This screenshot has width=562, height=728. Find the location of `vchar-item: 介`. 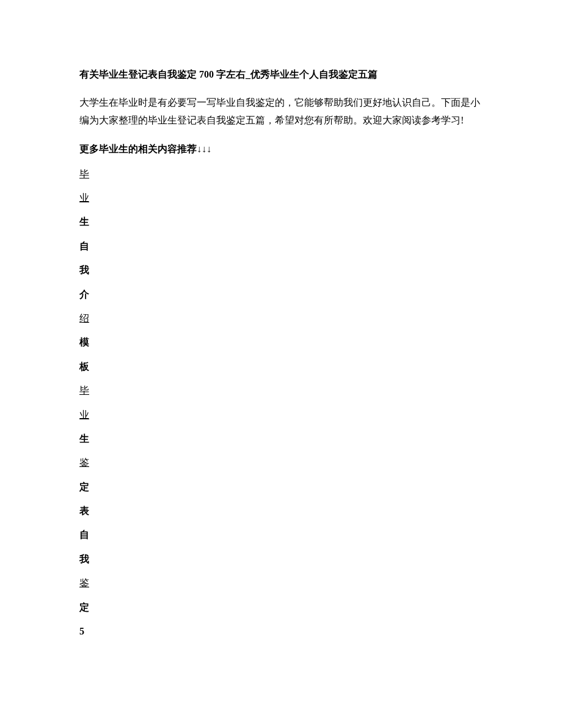

vchar-item: 介 is located at coordinates (281, 295).